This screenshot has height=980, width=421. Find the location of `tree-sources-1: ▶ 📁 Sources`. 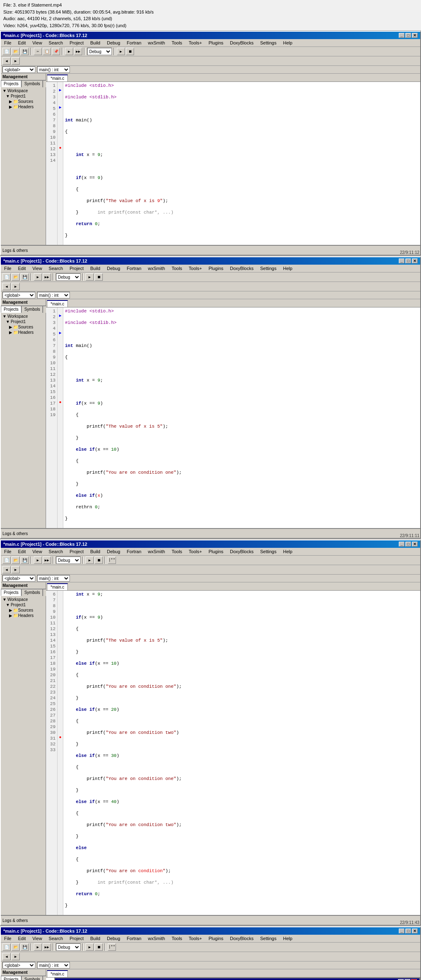

tree-sources-1: ▶ 📁 Sources is located at coordinates (23, 101).